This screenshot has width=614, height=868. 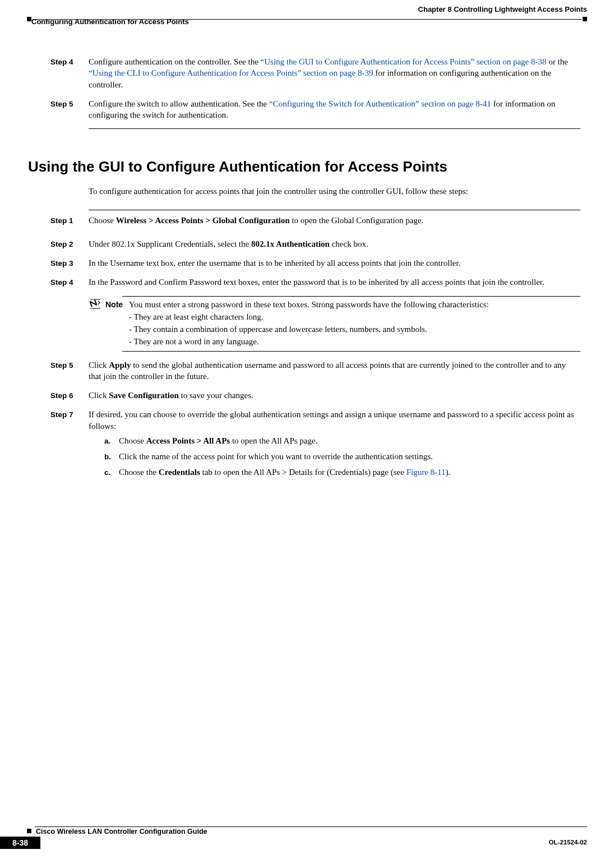 What do you see at coordinates (342, 472) in the screenshot?
I see `substep-c: c. Choose the Credentials tab to open th…` at bounding box center [342, 472].